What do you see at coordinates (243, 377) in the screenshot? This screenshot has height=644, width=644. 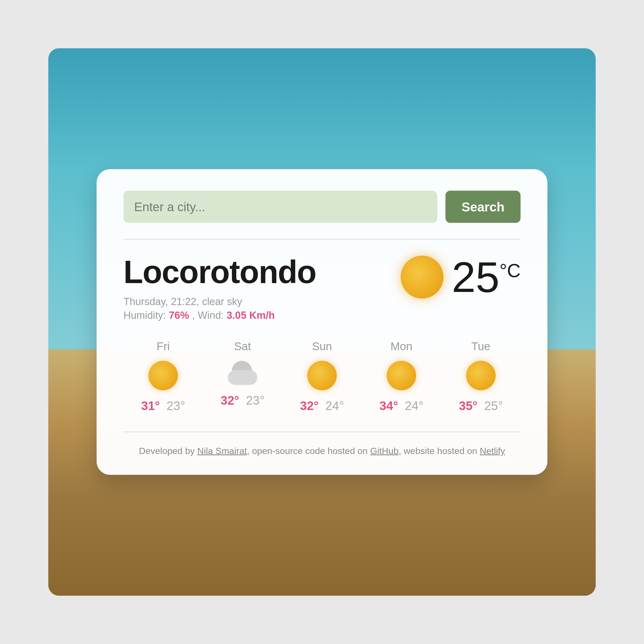 I see `forecast-day-sat: Sat 32° 23°` at bounding box center [243, 377].